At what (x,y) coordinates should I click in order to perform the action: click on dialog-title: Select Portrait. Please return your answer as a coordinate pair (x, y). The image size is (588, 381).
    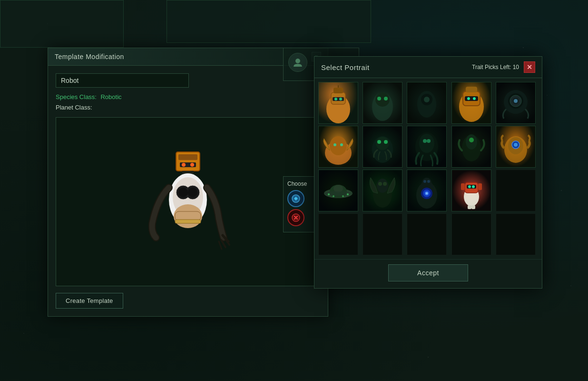
    Looking at the image, I should click on (345, 68).